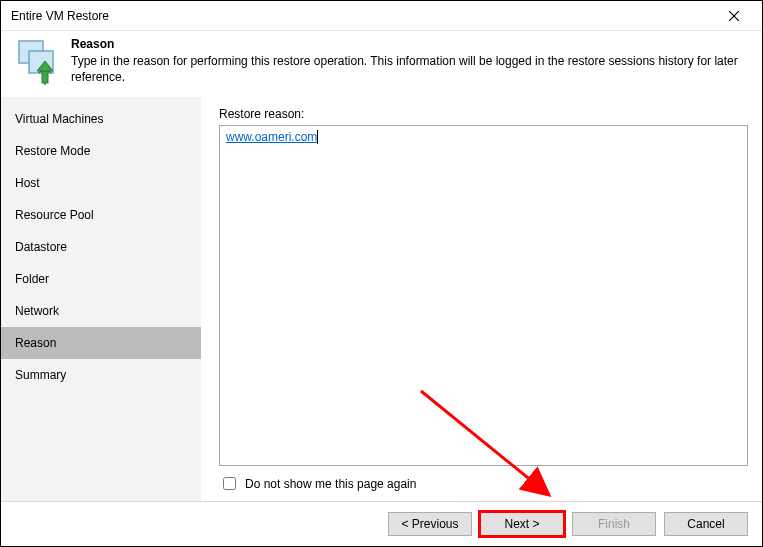 This screenshot has height=547, width=763. Describe the element at coordinates (410, 69) in the screenshot. I see `wizard-step-description: Type in the reason for performing this r…` at that location.